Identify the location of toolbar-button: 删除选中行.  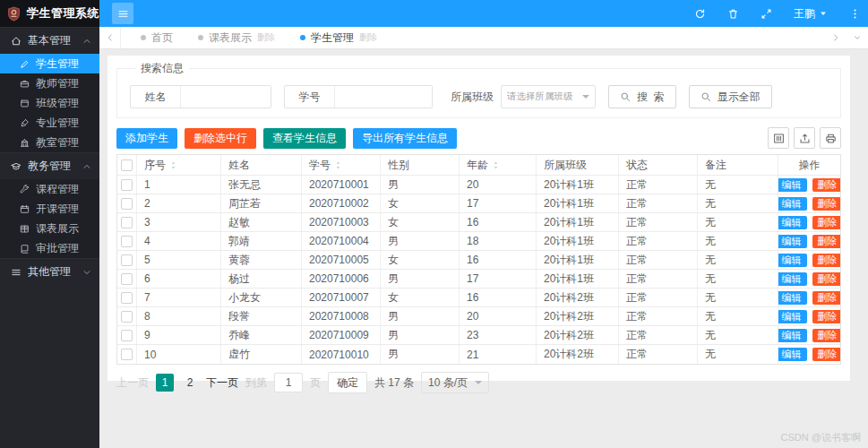
(220, 138).